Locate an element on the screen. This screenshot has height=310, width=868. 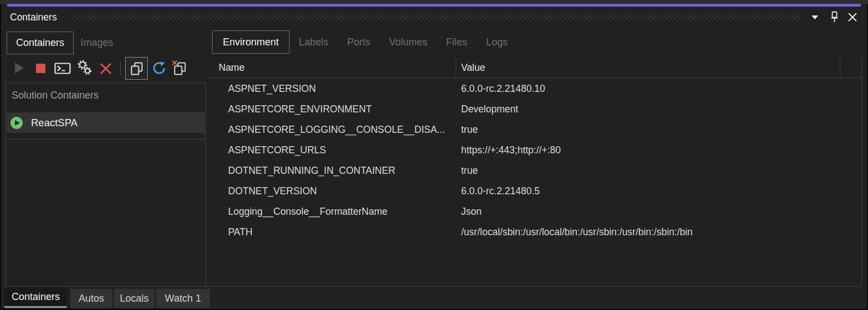
tab-containers: Containers is located at coordinates (40, 43).